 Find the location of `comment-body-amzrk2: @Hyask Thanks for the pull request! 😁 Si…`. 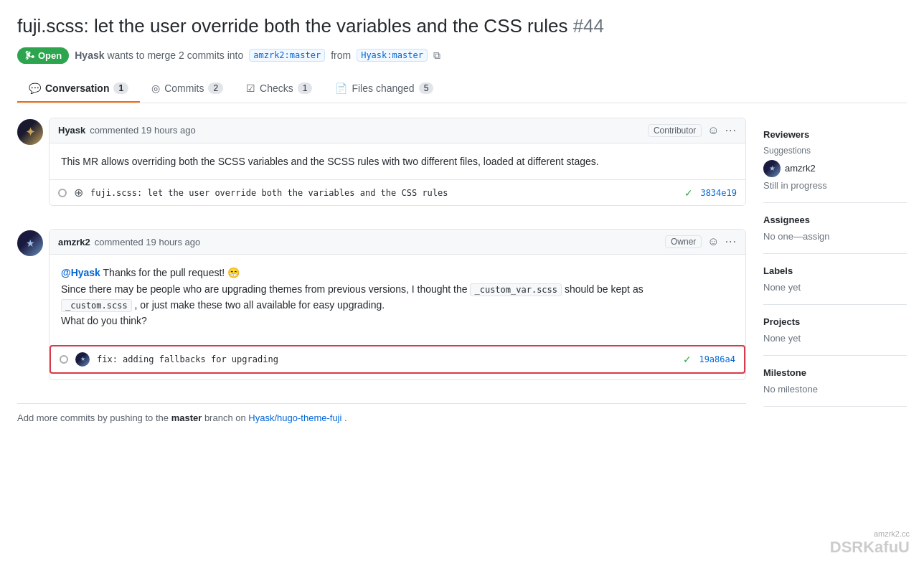

comment-body-amzrk2: @Hyask Thanks for the pull request! 😁 Si… is located at coordinates (397, 297).